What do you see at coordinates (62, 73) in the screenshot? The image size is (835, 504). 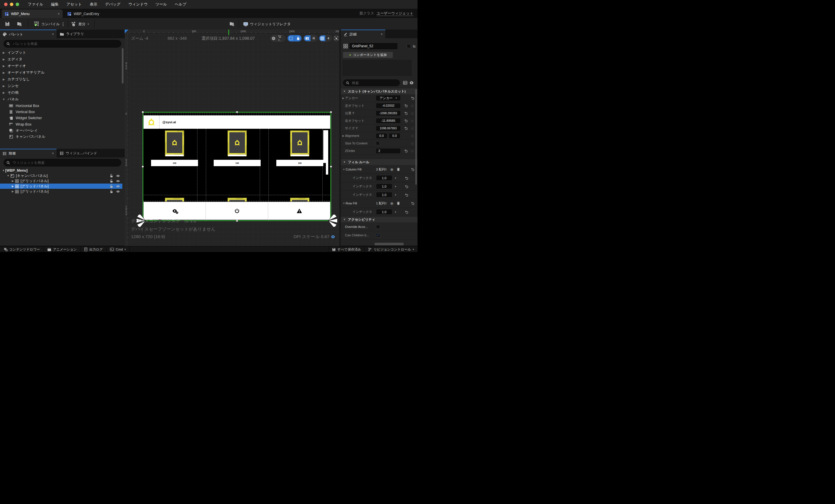 I see `palette-category-audio-material: ▶オーディオマテリアル` at bounding box center [62, 73].